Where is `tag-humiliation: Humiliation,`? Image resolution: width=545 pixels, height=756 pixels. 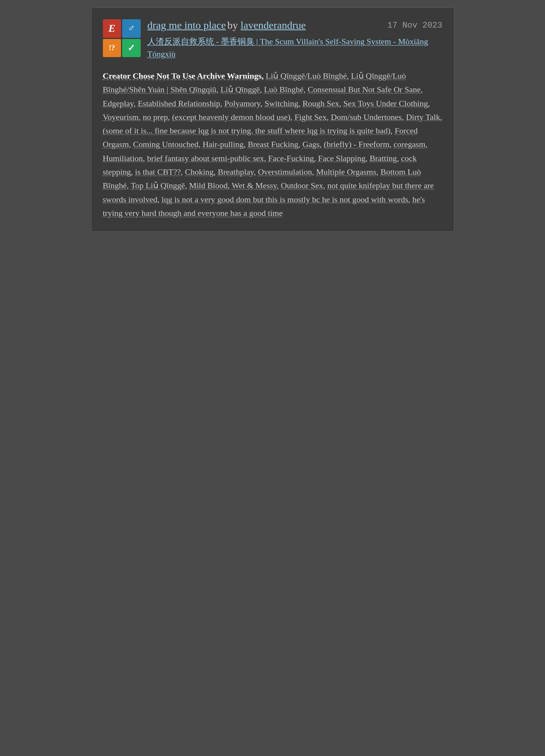 tag-humiliation: Humiliation, is located at coordinates (124, 158).